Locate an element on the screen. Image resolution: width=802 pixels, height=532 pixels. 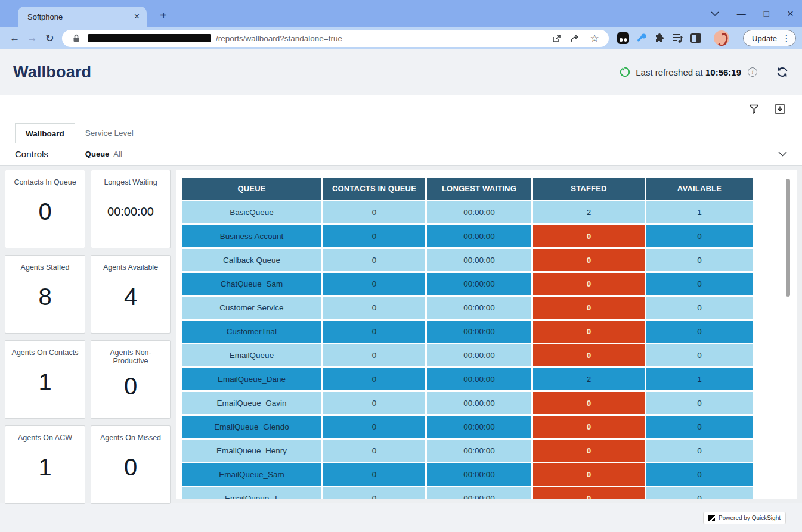
extension-key-icon is located at coordinates (642, 38).